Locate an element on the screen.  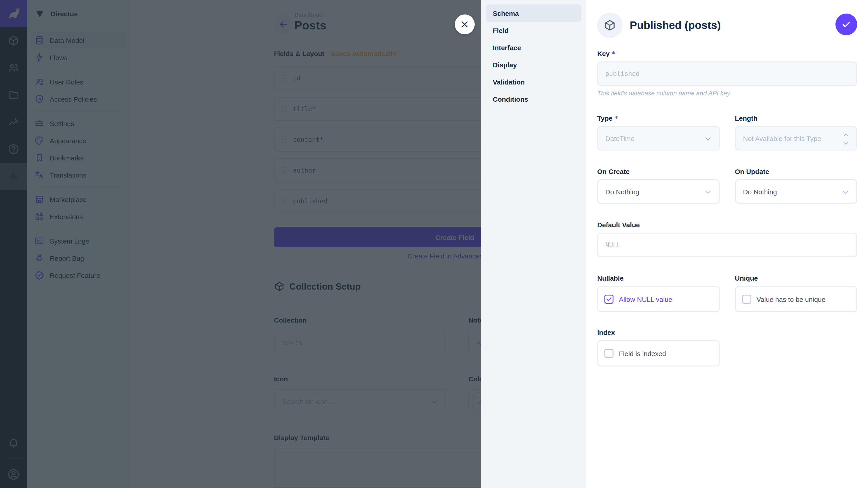
unique-label: Unique is located at coordinates (796, 278).